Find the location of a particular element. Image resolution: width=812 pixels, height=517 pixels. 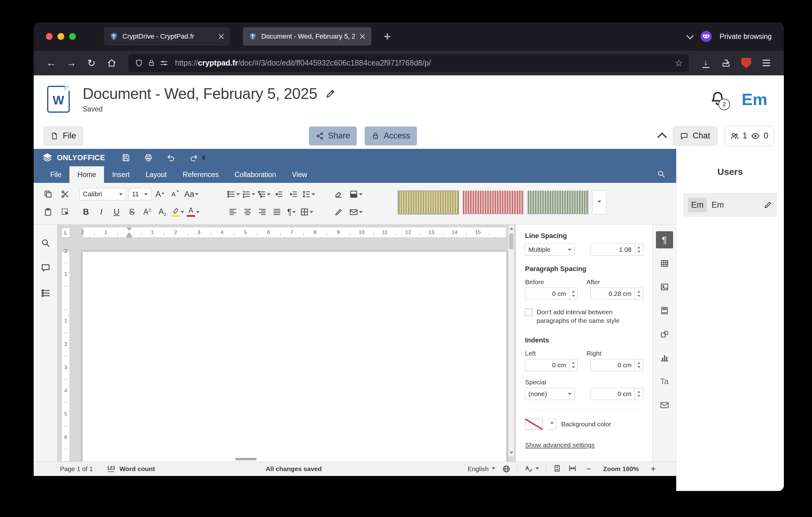

shape-settings-tab is located at coordinates (664, 334).